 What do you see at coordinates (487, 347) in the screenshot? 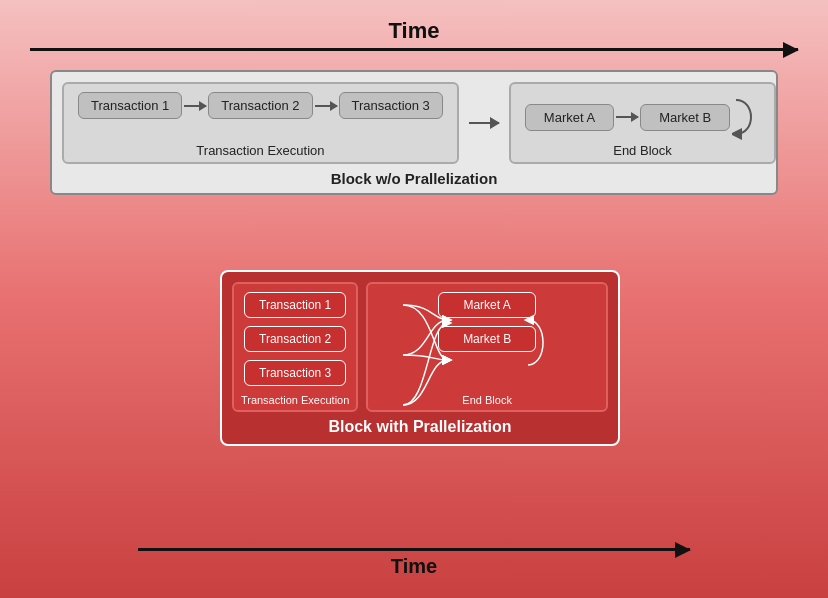
I see `bottom-end-block-box: Market A Market B End Block` at bounding box center [487, 347].